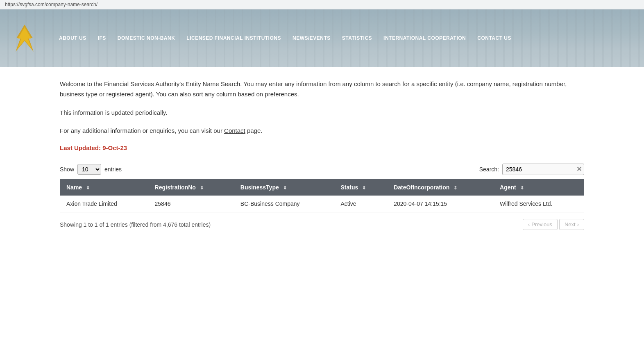 The width and height of the screenshot is (644, 362). What do you see at coordinates (175, 187) in the screenshot?
I see `col-reg-label: RegistrationNo` at bounding box center [175, 187].